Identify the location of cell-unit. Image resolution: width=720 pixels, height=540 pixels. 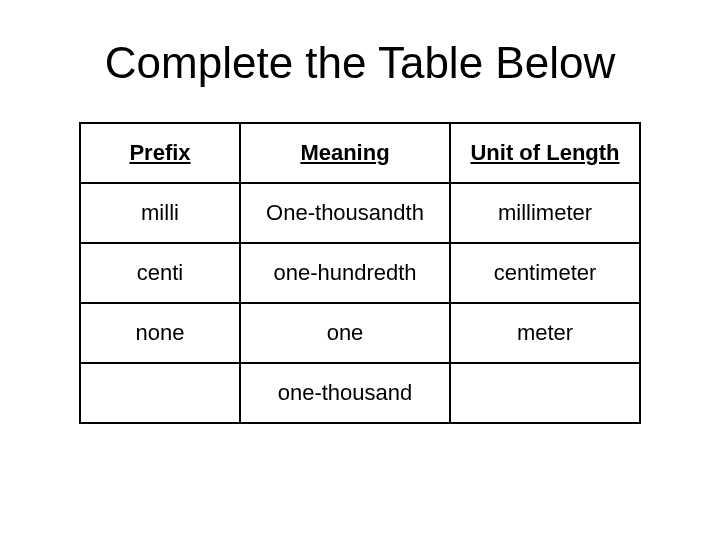
(545, 393).